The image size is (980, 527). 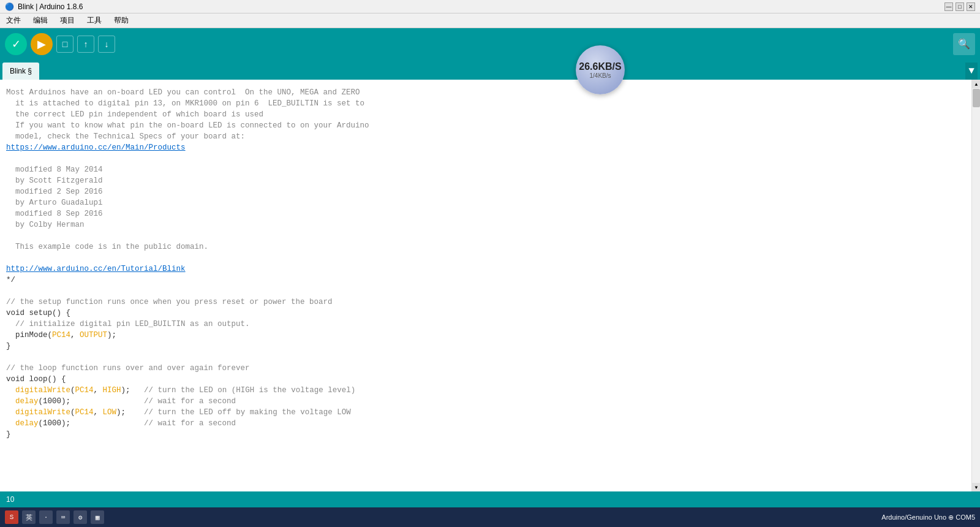 I want to click on menu-help: 帮助, so click(x=121, y=21).